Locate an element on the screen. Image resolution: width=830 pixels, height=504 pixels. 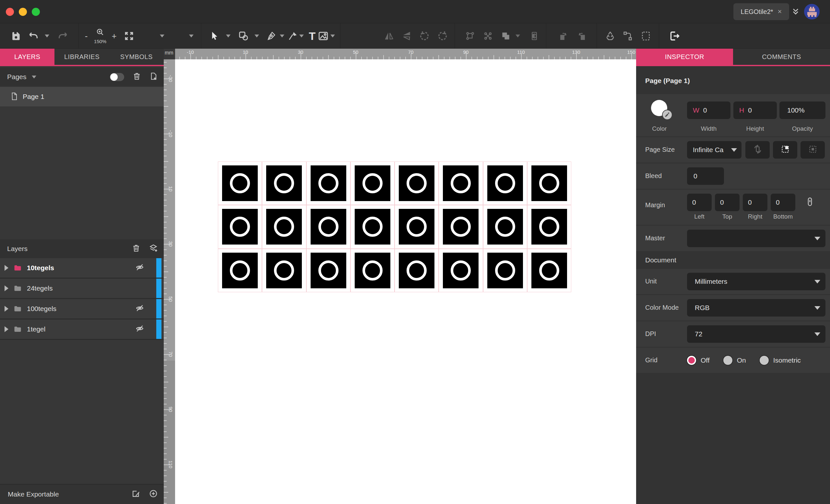
save-icon is located at coordinates (16, 36).